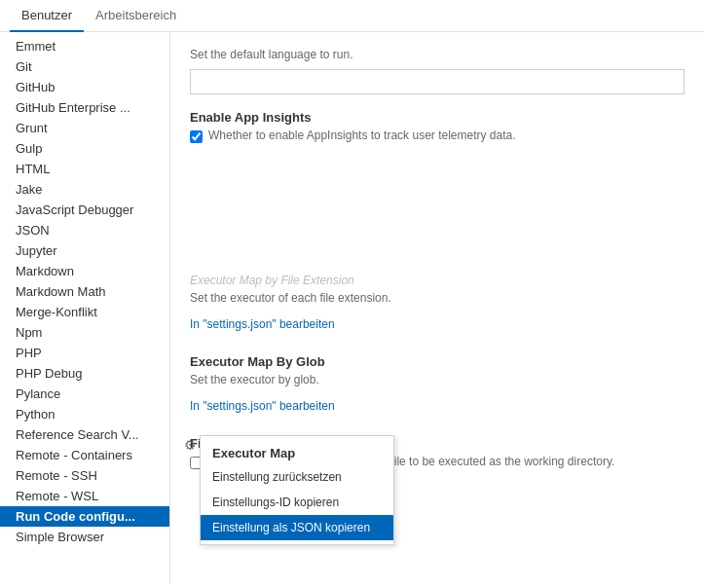 This screenshot has height=588, width=704. I want to click on sidebar-item-reference-search: Reference Search V..., so click(85, 434).